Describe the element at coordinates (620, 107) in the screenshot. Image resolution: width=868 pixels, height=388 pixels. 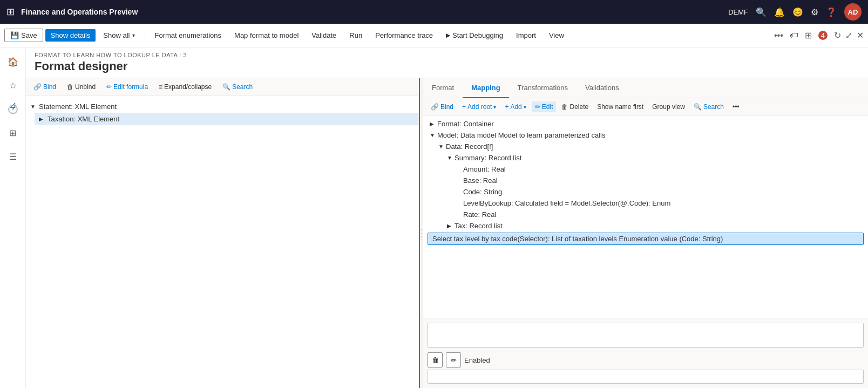
I see `show-name-first-button: Show name first` at that location.